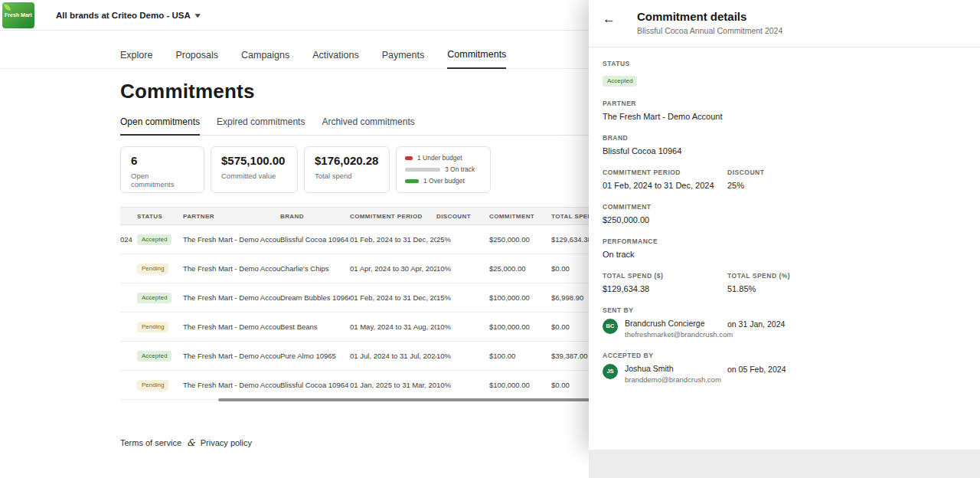 Image resolution: width=980 pixels, height=478 pixels. I want to click on card-label: Total spend, so click(347, 176).